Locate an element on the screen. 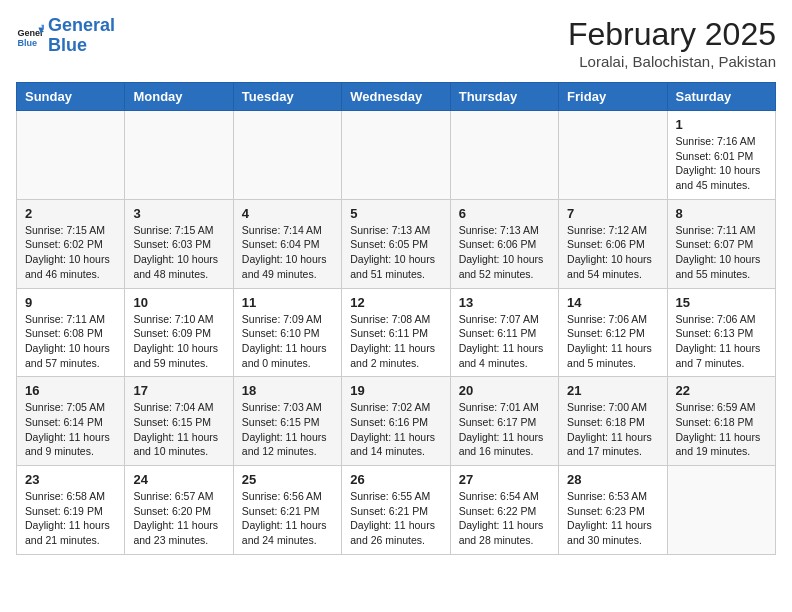  calendar-cell: 15Sunrise: 7:06 AMSunset: 6:13 PMDayligh… is located at coordinates (721, 332).